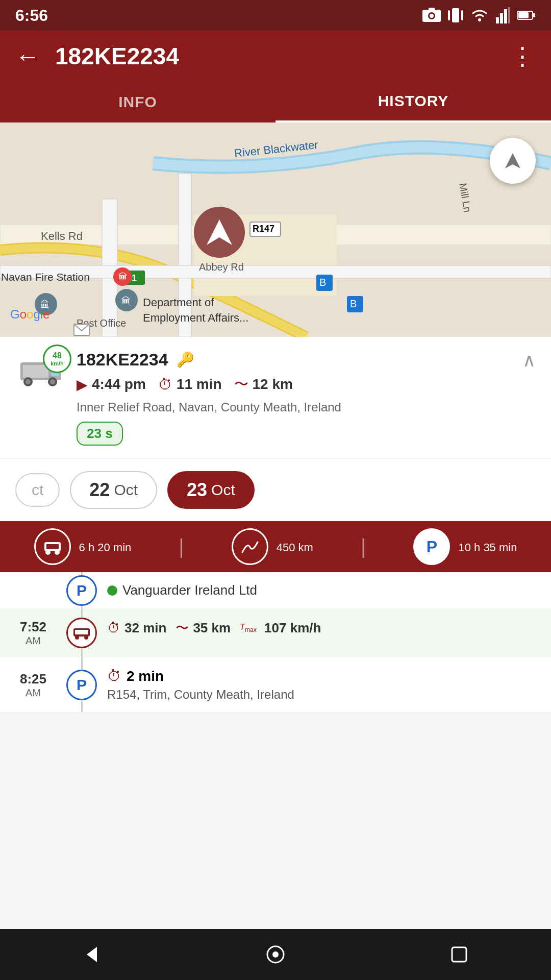 This screenshot has height=980, width=551. Describe the element at coordinates (432, 15) in the screenshot. I see `photo-icon` at that location.